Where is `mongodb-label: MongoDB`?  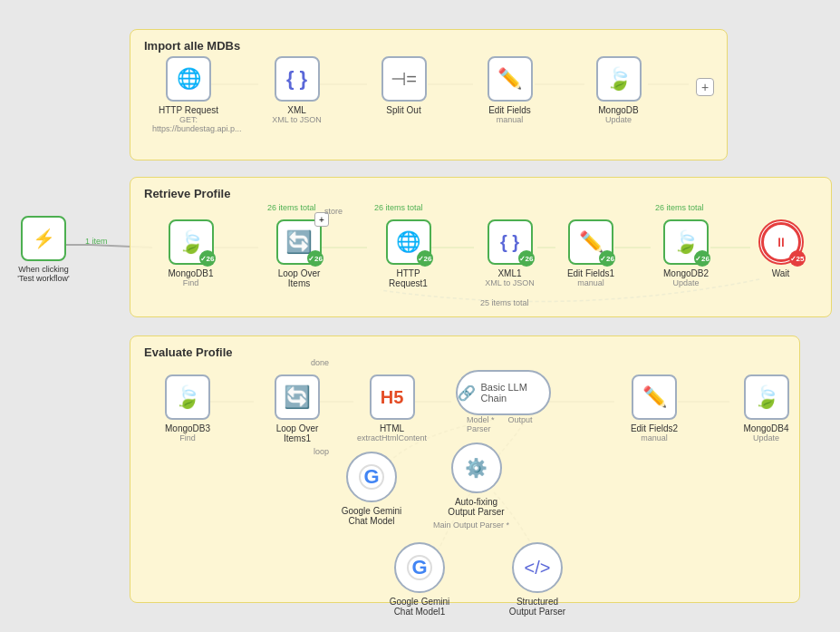
mongodb-label: MongoDB is located at coordinates (618, 111).